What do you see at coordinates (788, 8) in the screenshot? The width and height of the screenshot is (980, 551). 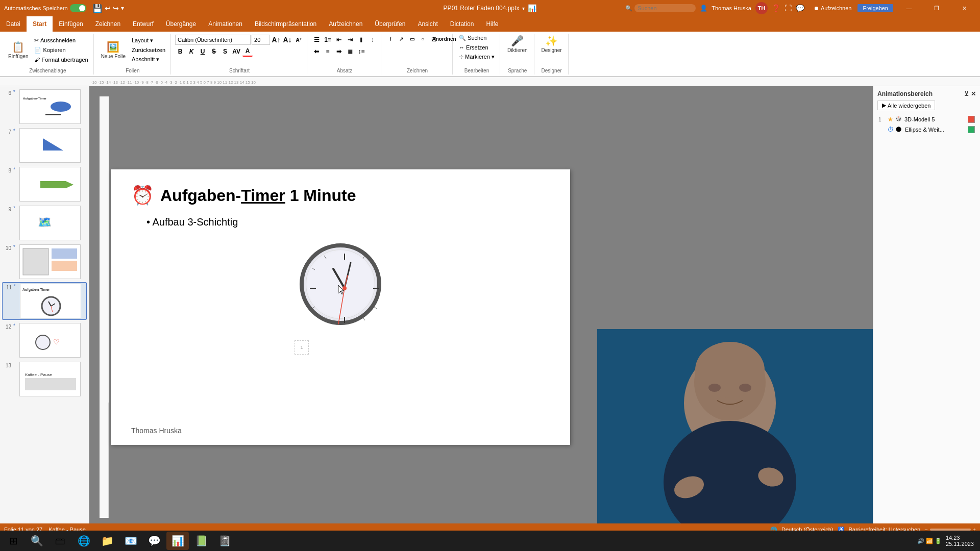 I see `fullscreen-icon: ⛶` at bounding box center [788, 8].